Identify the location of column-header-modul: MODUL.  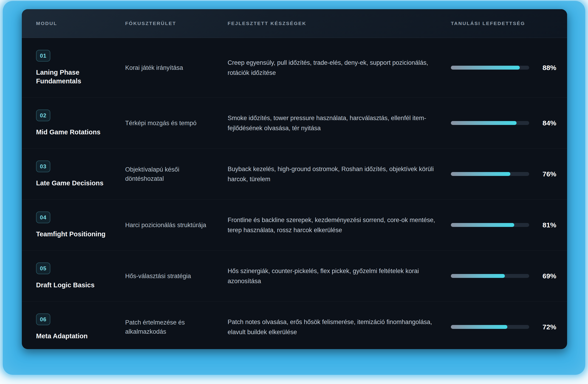
(81, 23).